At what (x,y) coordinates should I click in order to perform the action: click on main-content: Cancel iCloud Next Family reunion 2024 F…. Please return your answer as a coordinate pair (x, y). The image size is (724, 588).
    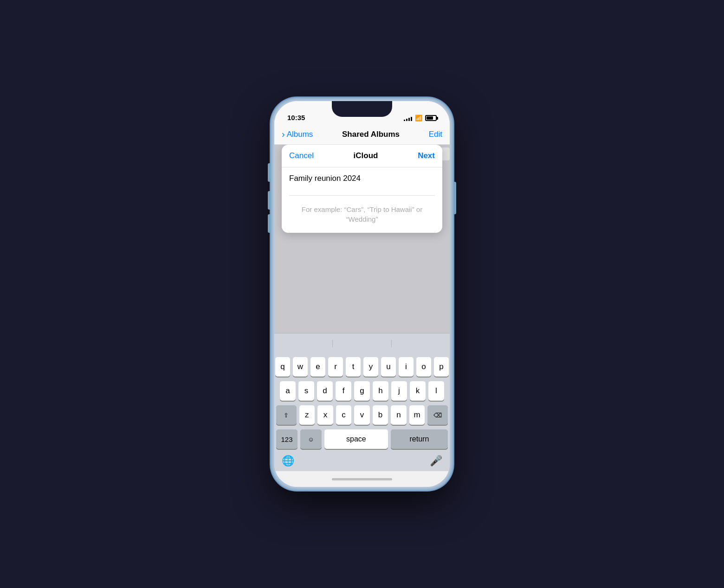
    Looking at the image, I should click on (362, 239).